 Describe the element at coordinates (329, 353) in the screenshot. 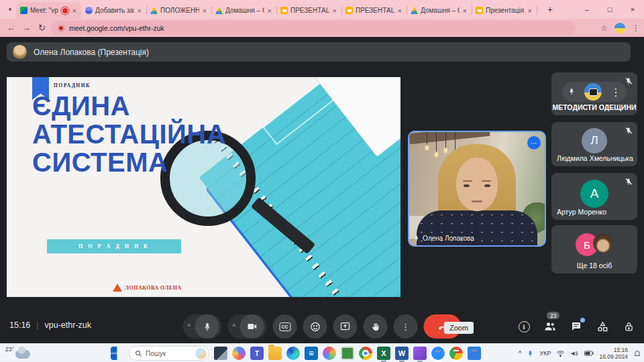

I see `photos-icon` at that location.